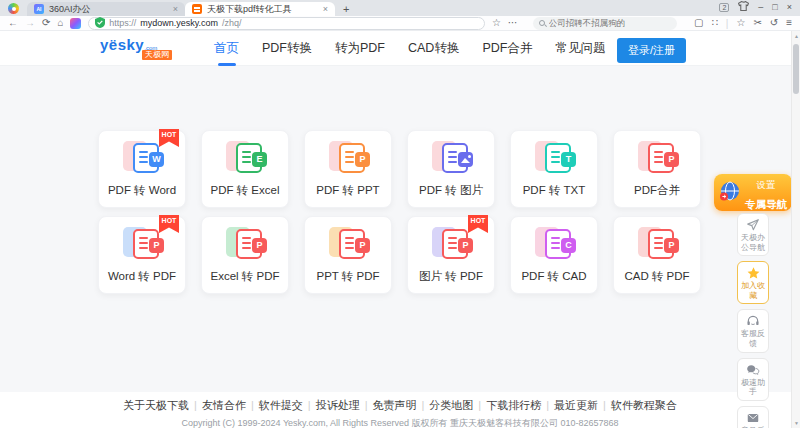 The width and height of the screenshot is (800, 428). What do you see at coordinates (451, 190) in the screenshot?
I see `card-label: PDF 转 图片` at bounding box center [451, 190].